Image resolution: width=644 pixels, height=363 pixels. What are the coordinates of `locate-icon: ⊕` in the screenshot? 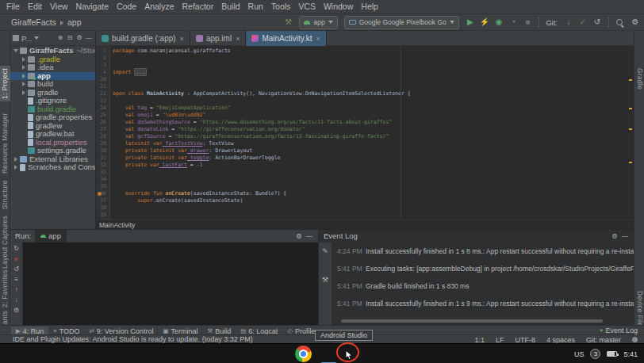 It's located at (60, 38).